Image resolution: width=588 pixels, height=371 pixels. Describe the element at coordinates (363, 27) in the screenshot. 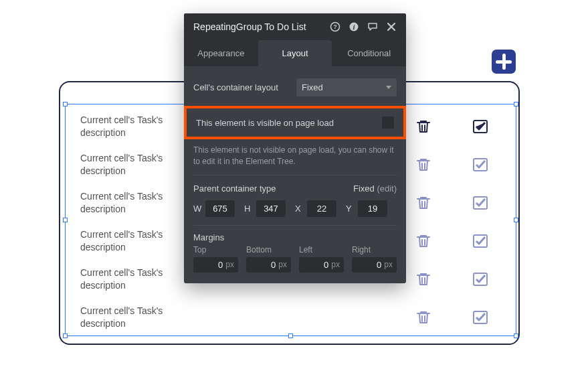

I see `panel-actions: ? i` at that location.